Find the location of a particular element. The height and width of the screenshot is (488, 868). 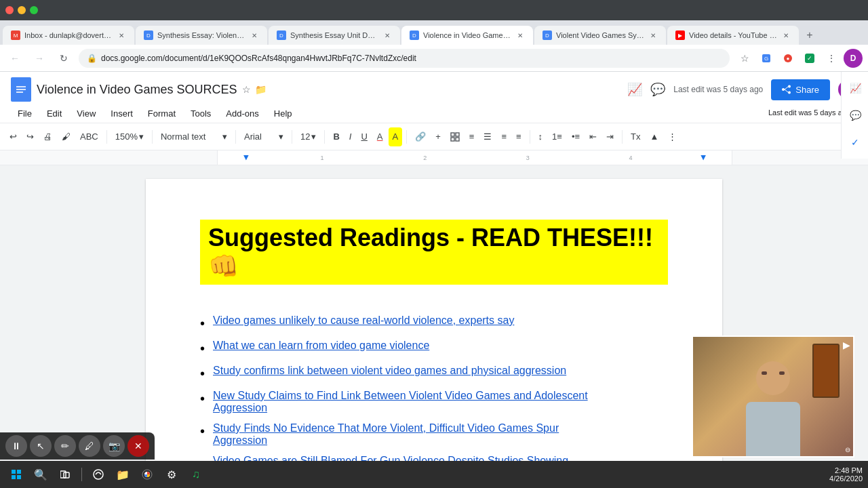

menu-icon: ⋮ is located at coordinates (831, 58).